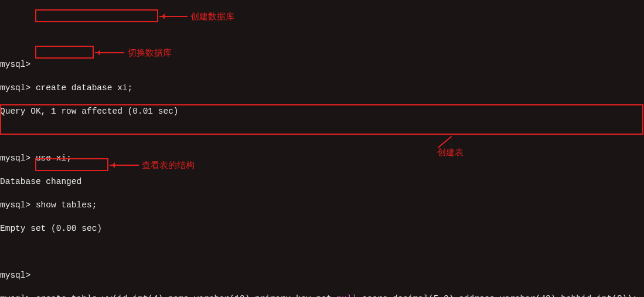 The height and width of the screenshot is (297, 644). I want to click on result-line: Query OK, 1 row affected (0.01 sec), so click(322, 111).